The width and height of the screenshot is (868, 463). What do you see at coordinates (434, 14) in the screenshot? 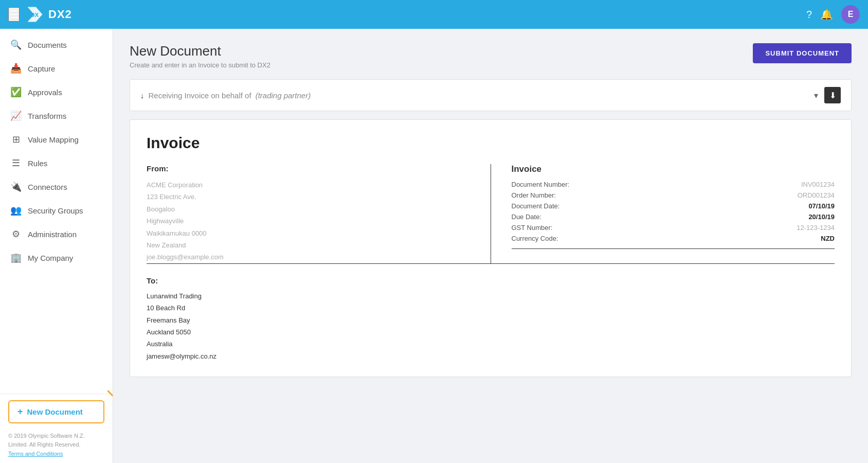
I see `topnav: ☰ DX DX2 ? 🔔 E` at bounding box center [434, 14].